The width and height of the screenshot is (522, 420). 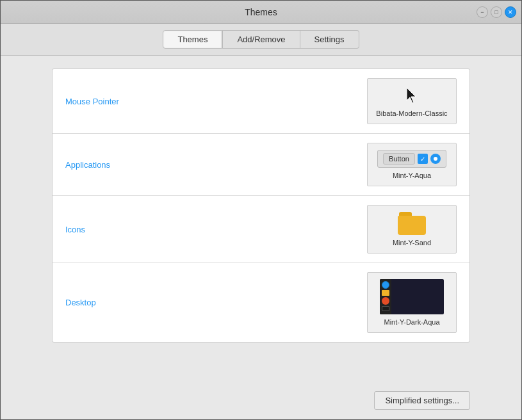 I want to click on desktop-theme-name: Mint-Y-Dark-Aqua, so click(x=411, y=322).